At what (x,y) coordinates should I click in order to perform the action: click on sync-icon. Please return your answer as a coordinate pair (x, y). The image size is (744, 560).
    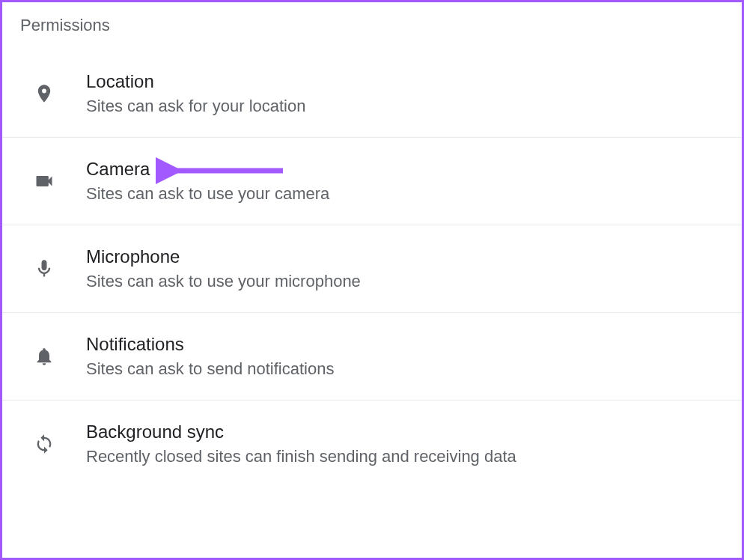
    Looking at the image, I should click on (60, 444).